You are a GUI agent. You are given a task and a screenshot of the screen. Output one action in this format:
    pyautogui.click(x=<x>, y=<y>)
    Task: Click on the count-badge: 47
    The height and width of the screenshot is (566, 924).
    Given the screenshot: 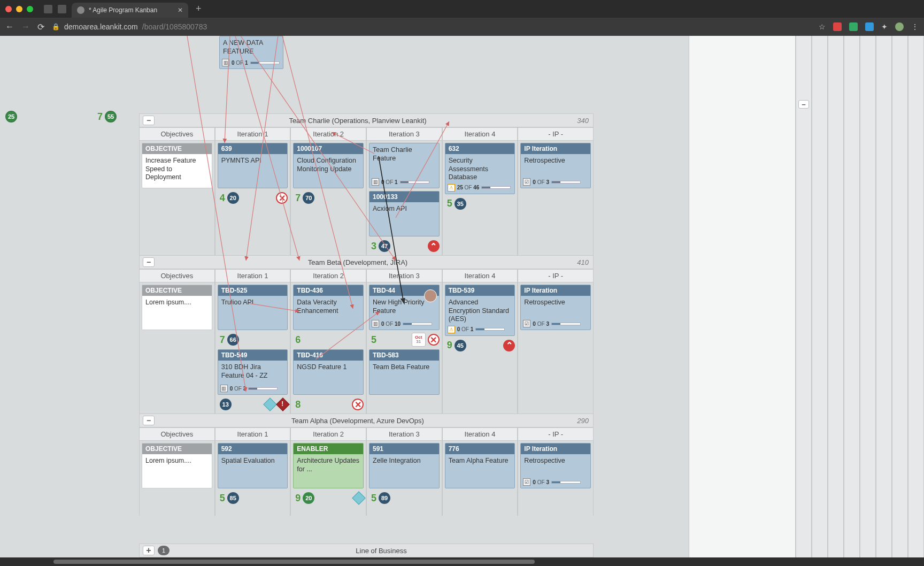 What is the action you would take?
    pyautogui.click(x=384, y=246)
    